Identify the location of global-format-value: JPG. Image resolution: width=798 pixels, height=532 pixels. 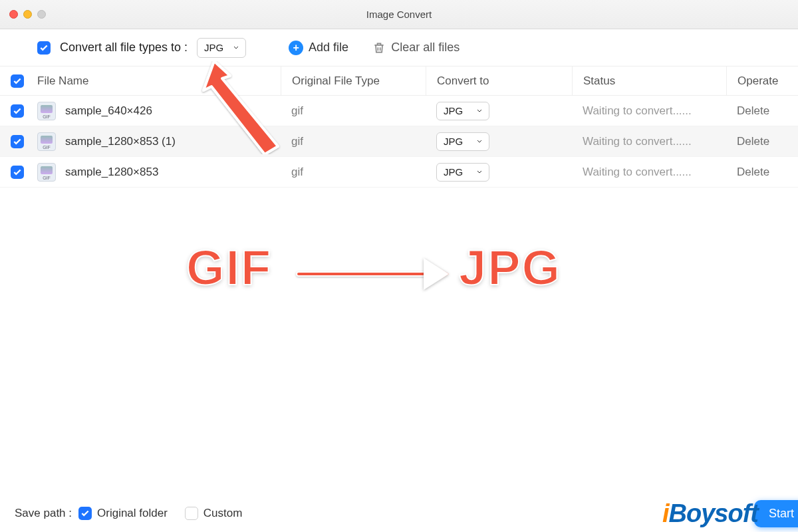
(214, 48).